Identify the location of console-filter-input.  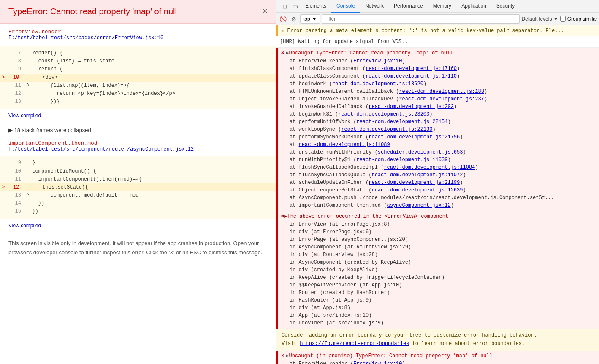
(421, 19).